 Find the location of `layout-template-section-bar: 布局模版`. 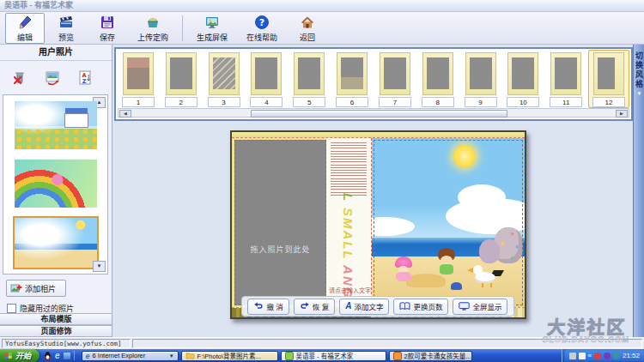

layout-template-section-bar: 布局模版 is located at coordinates (57, 319).